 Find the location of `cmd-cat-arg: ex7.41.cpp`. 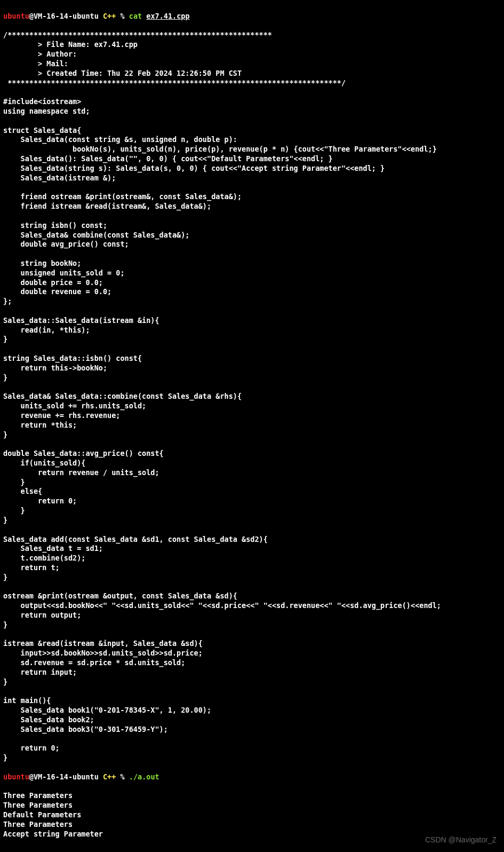

cmd-cat-arg: ex7.41.cpp is located at coordinates (167, 16).